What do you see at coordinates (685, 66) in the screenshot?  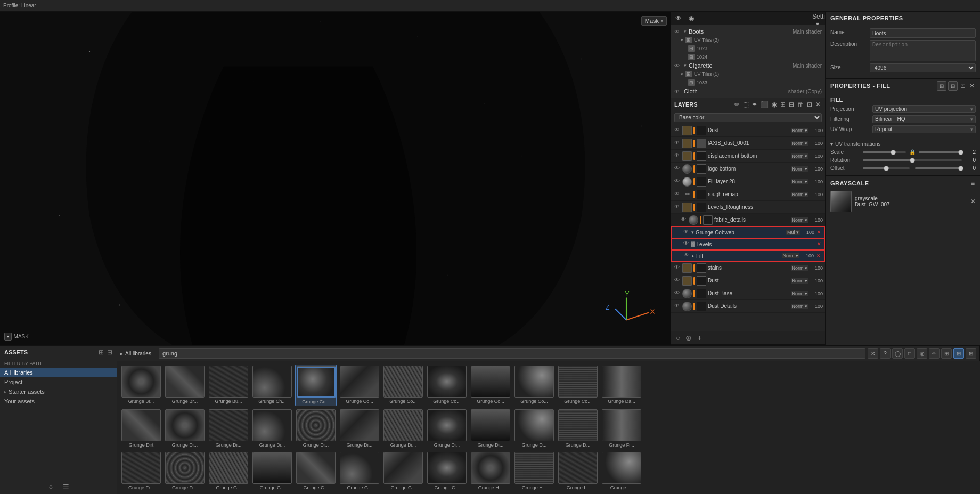 I see `cigarette-expand-arrow: ▾` at bounding box center [685, 66].